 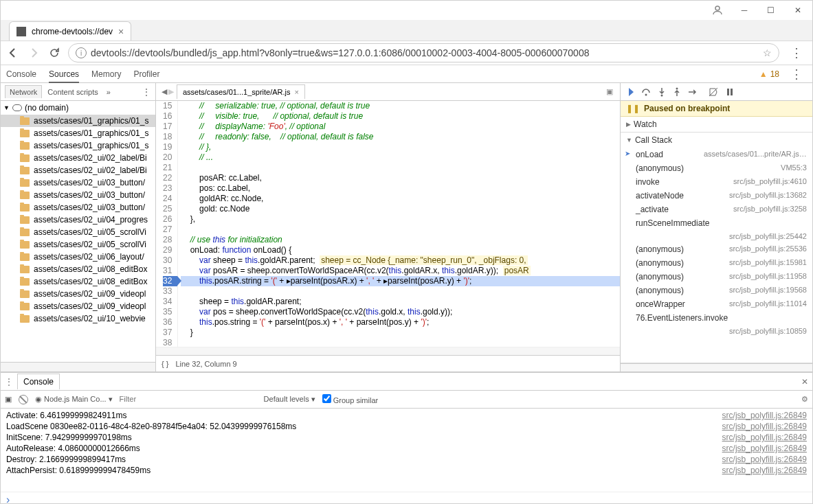 I want to click on tab-console: Console, so click(x=21, y=74).